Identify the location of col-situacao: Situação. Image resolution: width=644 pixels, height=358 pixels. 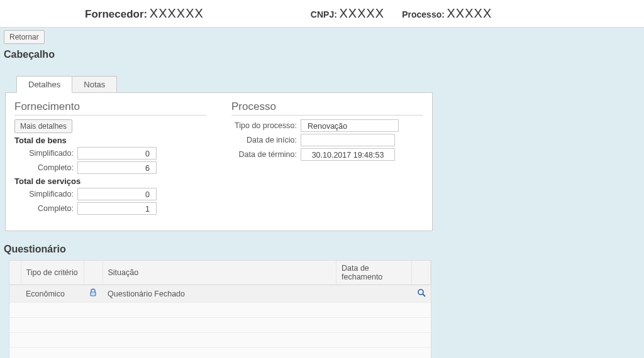
(219, 273).